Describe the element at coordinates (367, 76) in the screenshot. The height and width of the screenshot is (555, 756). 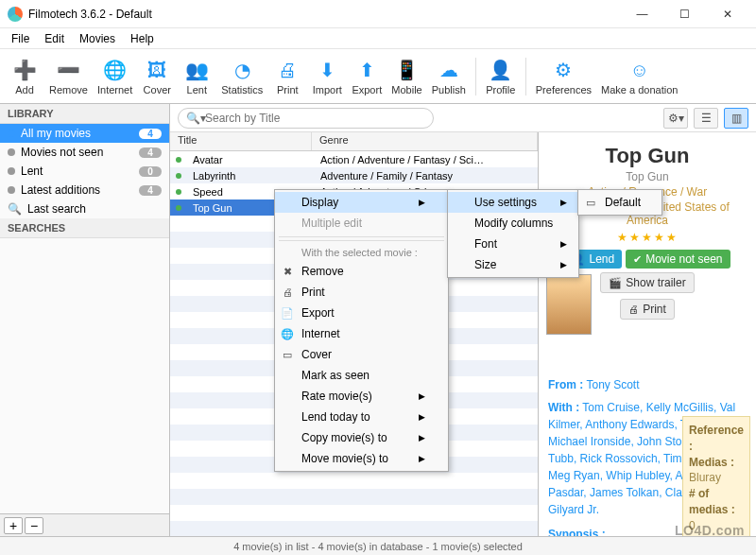
I see `toolbar-export-button: ⬆Export` at that location.